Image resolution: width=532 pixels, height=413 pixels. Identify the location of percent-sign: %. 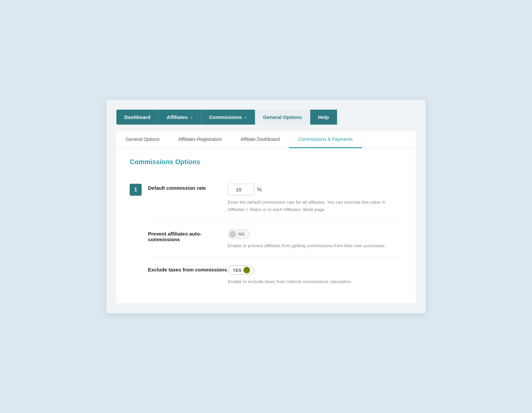
(259, 190).